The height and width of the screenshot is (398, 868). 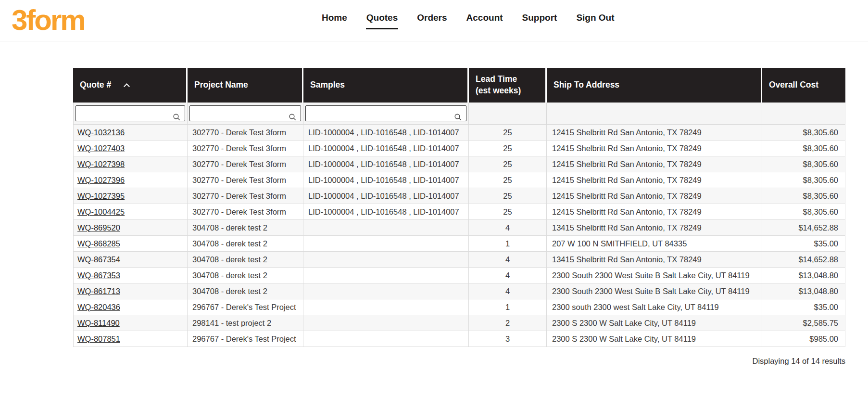 I want to click on quote-link: WQ-1027396, so click(x=101, y=180).